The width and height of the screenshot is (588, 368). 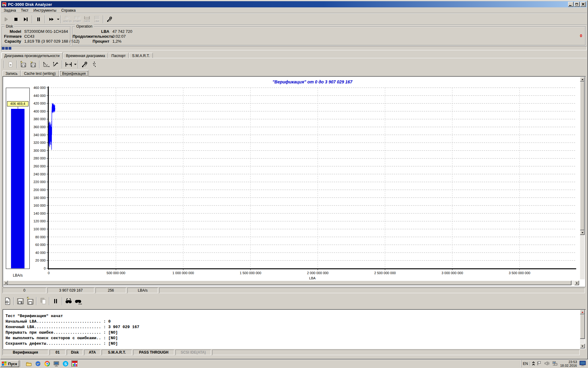 I want to click on log-view: Тест "Верификация" начат Начальный LBA..…, so click(x=294, y=329).